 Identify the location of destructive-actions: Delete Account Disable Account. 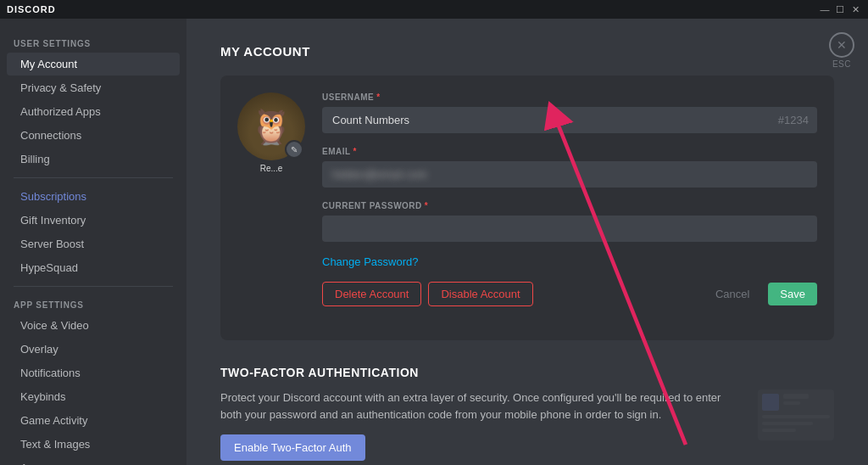
(427, 294).